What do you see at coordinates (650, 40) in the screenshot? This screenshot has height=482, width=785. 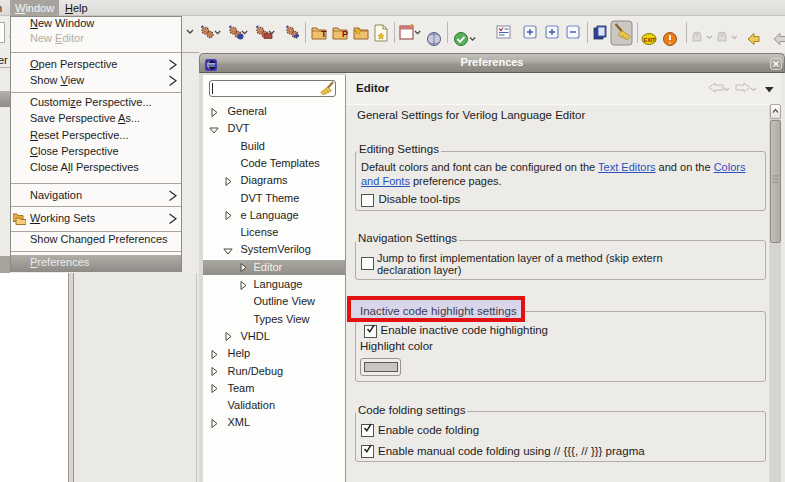 I see `svg-text: EXIT` at bounding box center [650, 40].